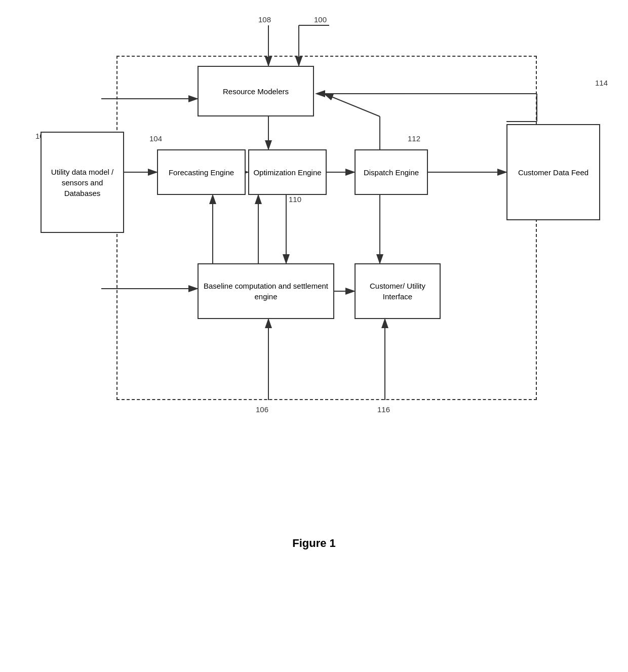 Image resolution: width=628 pixels, height=672 pixels. Describe the element at coordinates (314, 548) in the screenshot. I see `figure-caption-area: Figure 1` at that location.